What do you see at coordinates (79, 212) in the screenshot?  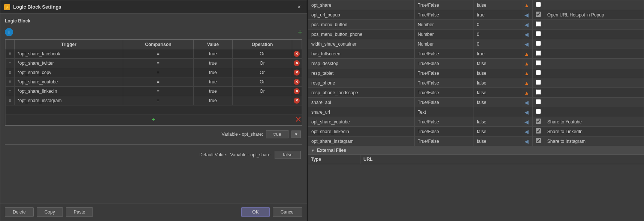 I see `paste-button: Paste` at bounding box center [79, 212].